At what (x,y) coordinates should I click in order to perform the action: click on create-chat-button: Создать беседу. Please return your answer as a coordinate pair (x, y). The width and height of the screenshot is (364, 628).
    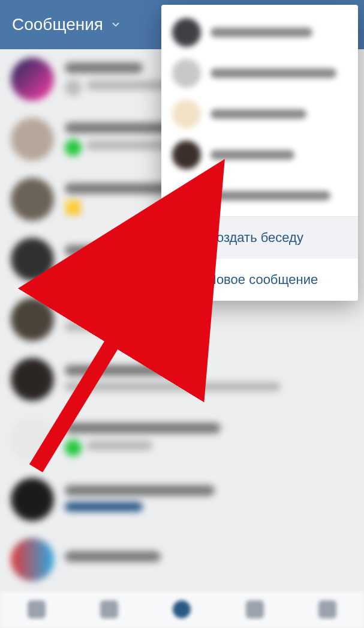
    Looking at the image, I should click on (260, 238).